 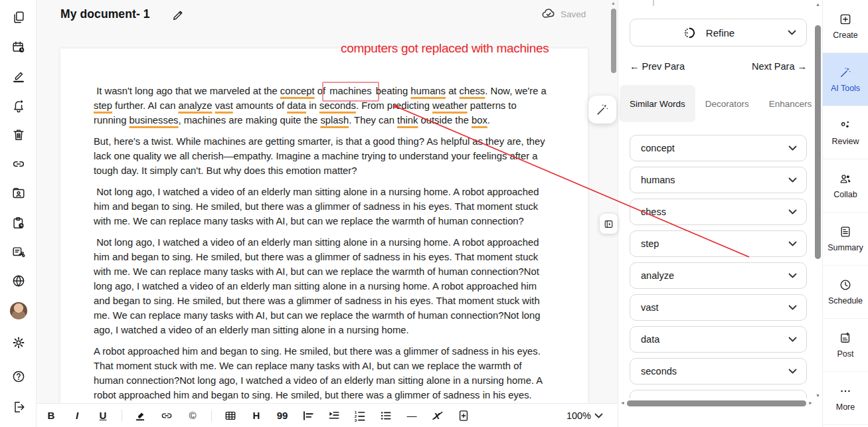 What do you see at coordinates (51, 416) in the screenshot?
I see `bold-button: B` at bounding box center [51, 416].